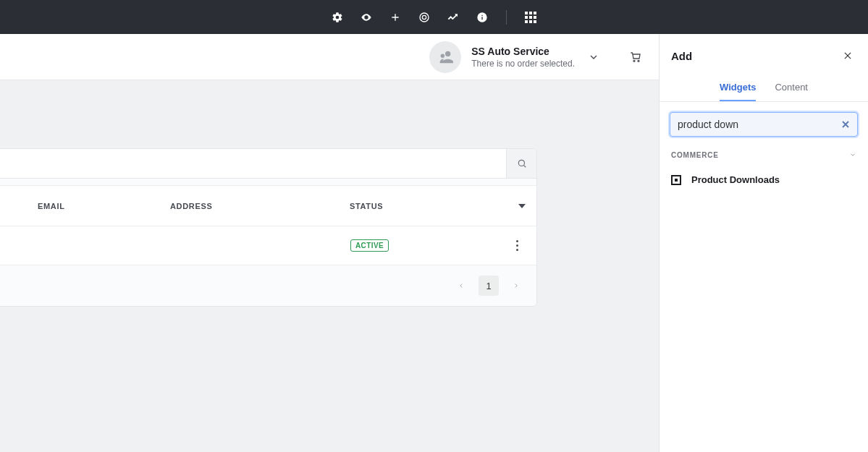  I want to click on avatar-icon, so click(445, 57).